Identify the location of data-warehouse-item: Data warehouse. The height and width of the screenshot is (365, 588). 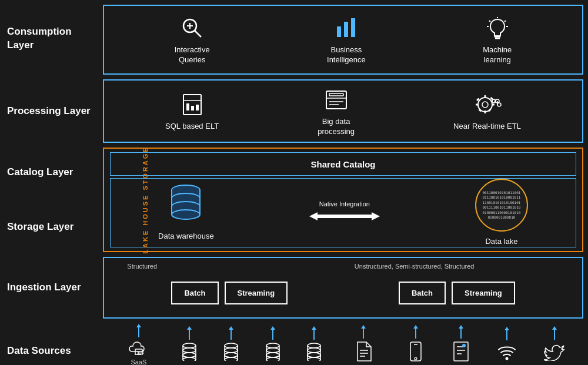
(186, 213).